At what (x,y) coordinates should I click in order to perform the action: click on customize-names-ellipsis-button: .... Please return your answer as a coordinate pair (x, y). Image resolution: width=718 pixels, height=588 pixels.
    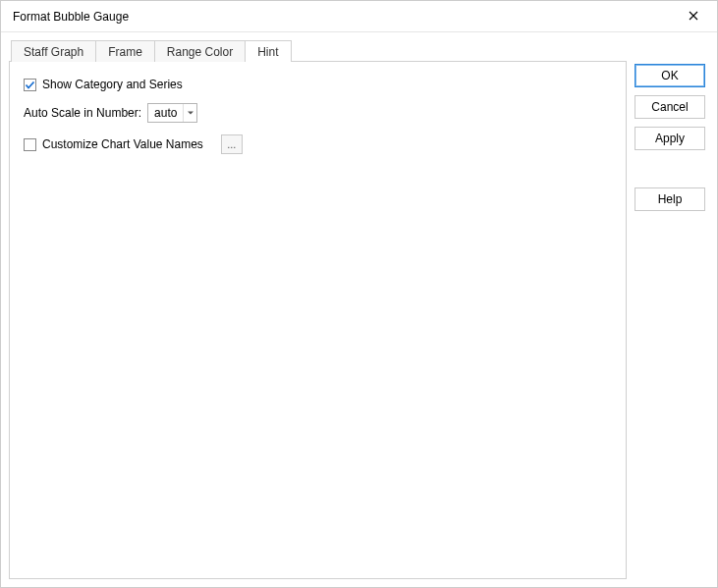
    Looking at the image, I should click on (232, 144).